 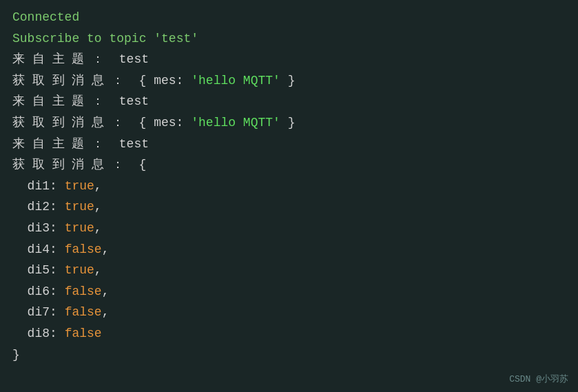 I want to click on output-line-16: di8: false, so click(x=289, y=333).